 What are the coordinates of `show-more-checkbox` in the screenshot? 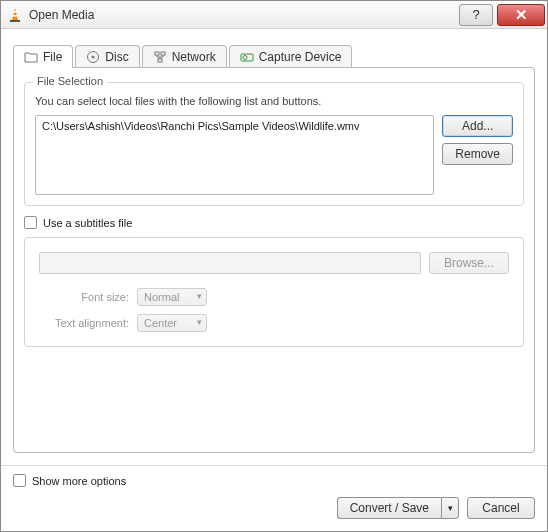 It's located at (20, 480).